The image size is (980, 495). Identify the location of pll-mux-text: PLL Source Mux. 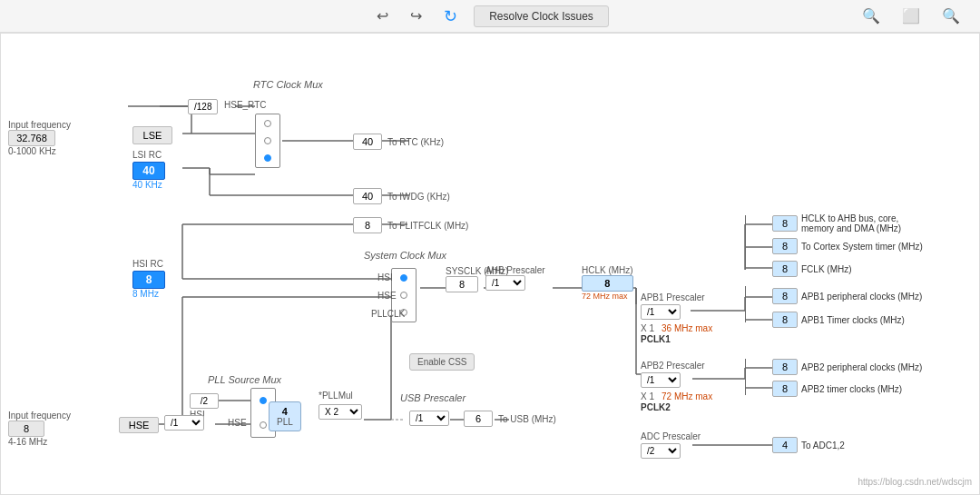
(245, 380).